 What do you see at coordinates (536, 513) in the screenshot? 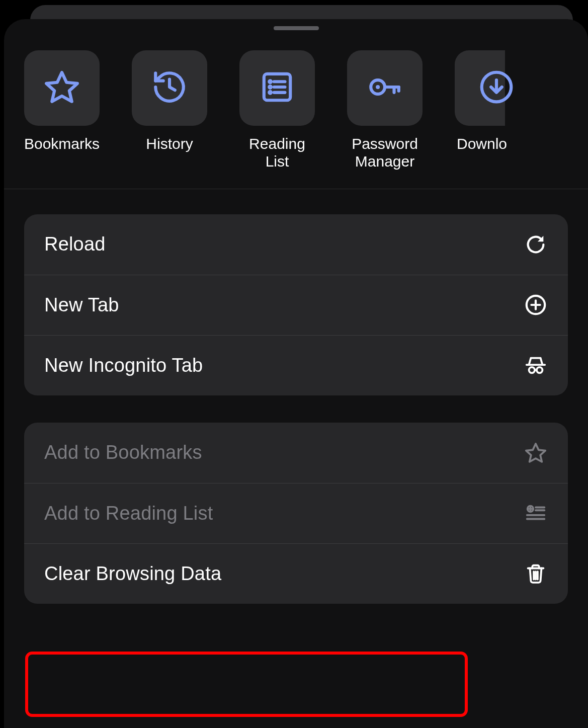
I see `add-reading-list-icon` at bounding box center [536, 513].